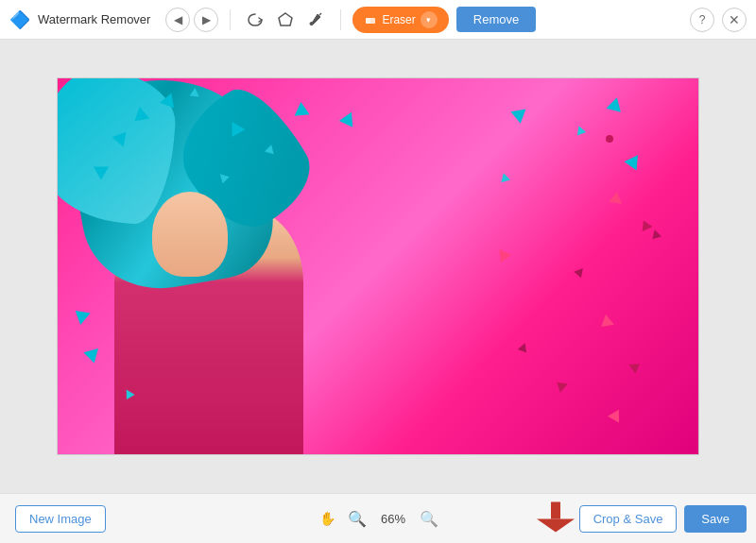 This screenshot has width=756, height=543. What do you see at coordinates (663, 519) in the screenshot?
I see `action-buttons: Crop & Save Save` at bounding box center [663, 519].